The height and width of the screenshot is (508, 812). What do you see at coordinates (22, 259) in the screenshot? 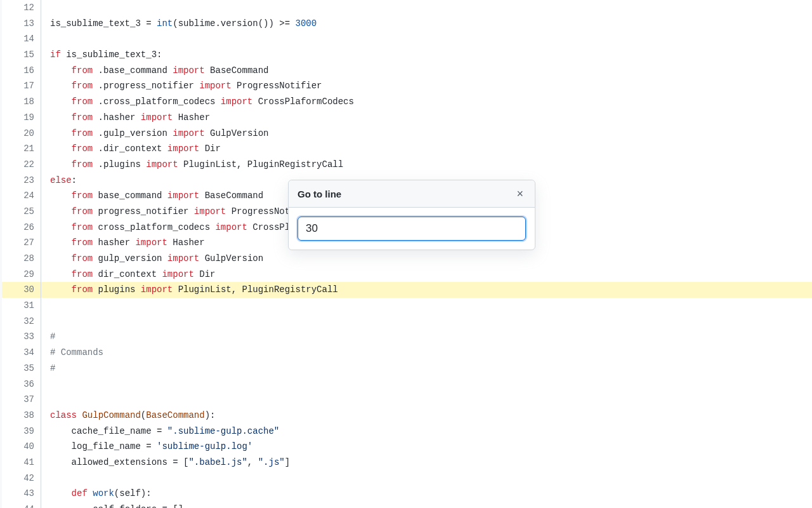
I see `line-number: 28` at bounding box center [22, 259].